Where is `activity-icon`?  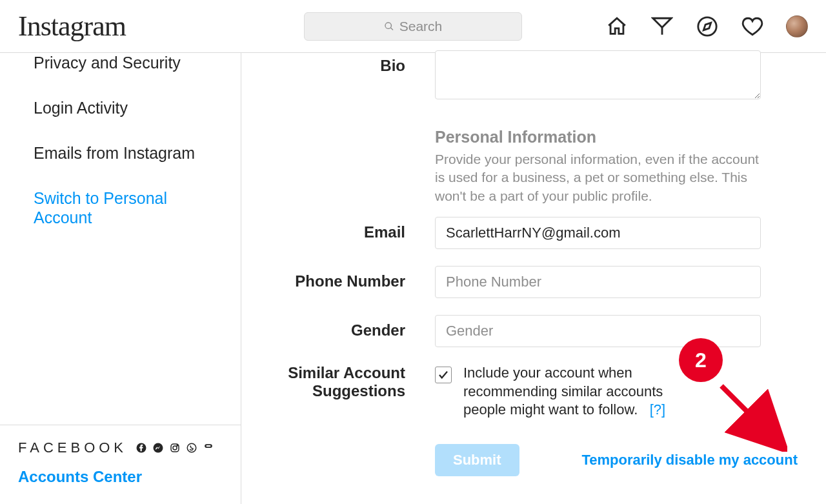 activity-icon is located at coordinates (752, 26).